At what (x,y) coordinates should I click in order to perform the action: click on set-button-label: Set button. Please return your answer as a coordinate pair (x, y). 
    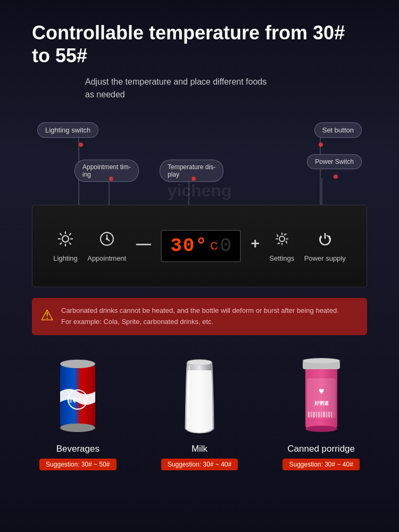
    Looking at the image, I should click on (338, 130).